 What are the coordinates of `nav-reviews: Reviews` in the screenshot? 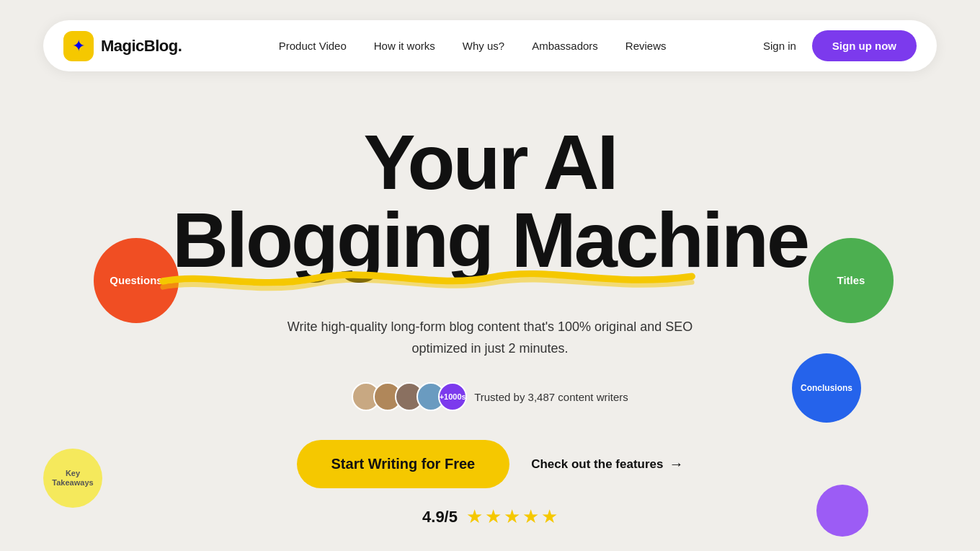 It's located at (646, 46).